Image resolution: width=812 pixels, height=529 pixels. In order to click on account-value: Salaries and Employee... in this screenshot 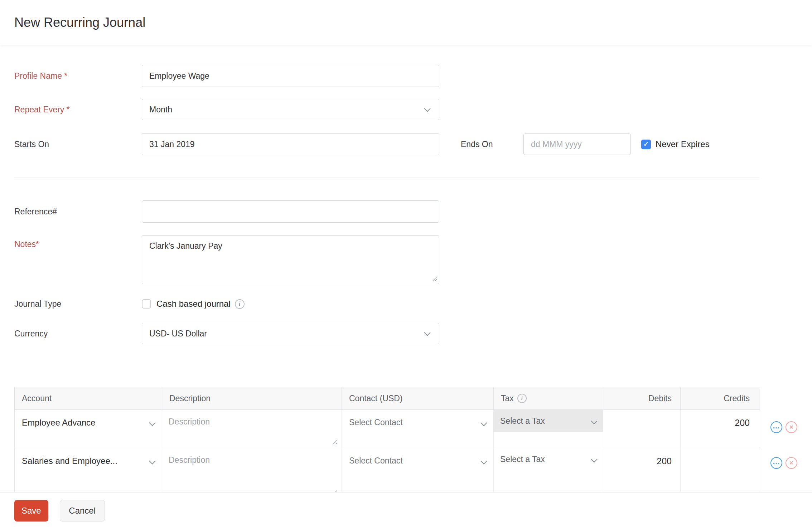, I will do `click(72, 461)`.